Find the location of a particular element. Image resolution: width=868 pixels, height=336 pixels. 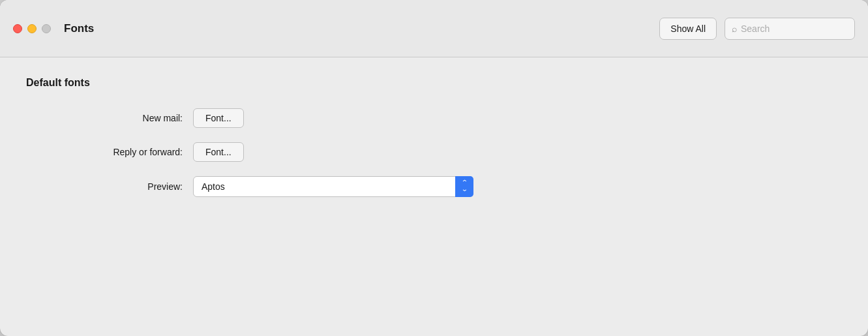

close-button is located at coordinates (18, 29).